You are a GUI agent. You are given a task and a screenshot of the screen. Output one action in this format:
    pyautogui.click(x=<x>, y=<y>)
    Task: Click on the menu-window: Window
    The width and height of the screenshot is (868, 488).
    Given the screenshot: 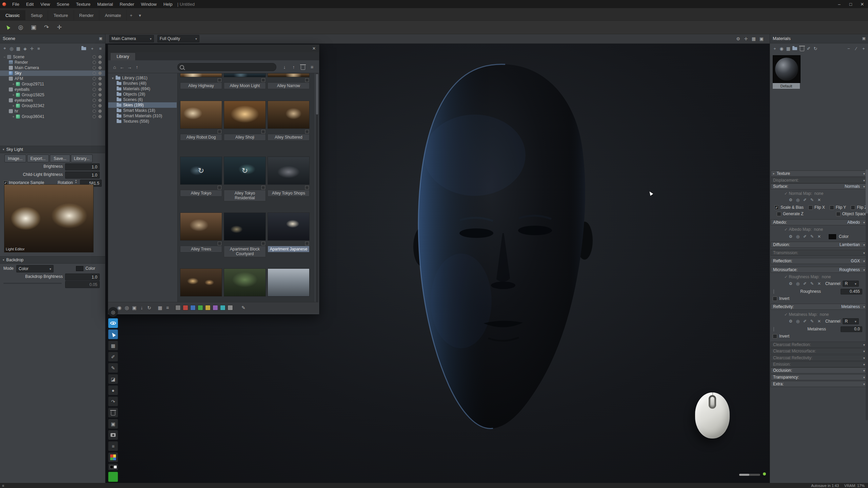 What is the action you would take?
    pyautogui.click(x=149, y=4)
    